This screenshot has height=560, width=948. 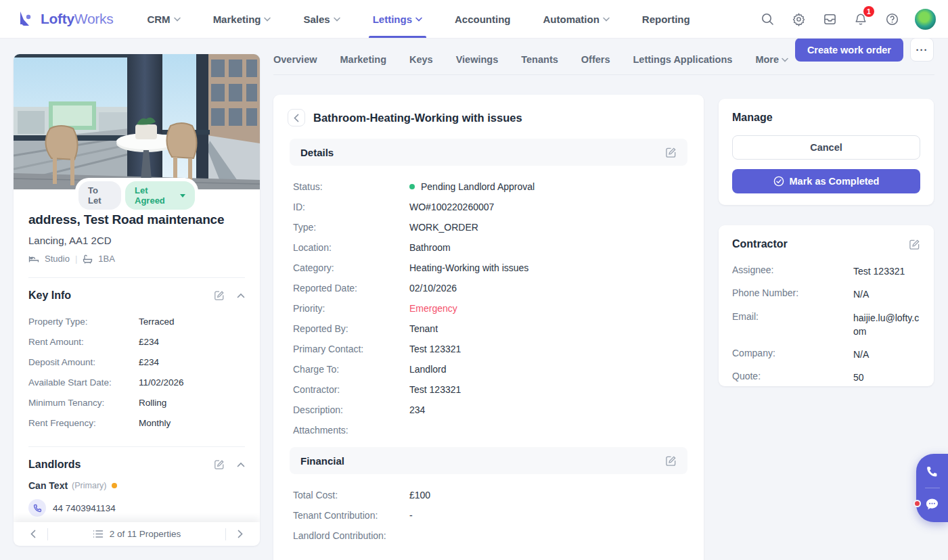 What do you see at coordinates (869, 11) in the screenshot?
I see `notification-count-badge: 1` at bounding box center [869, 11].